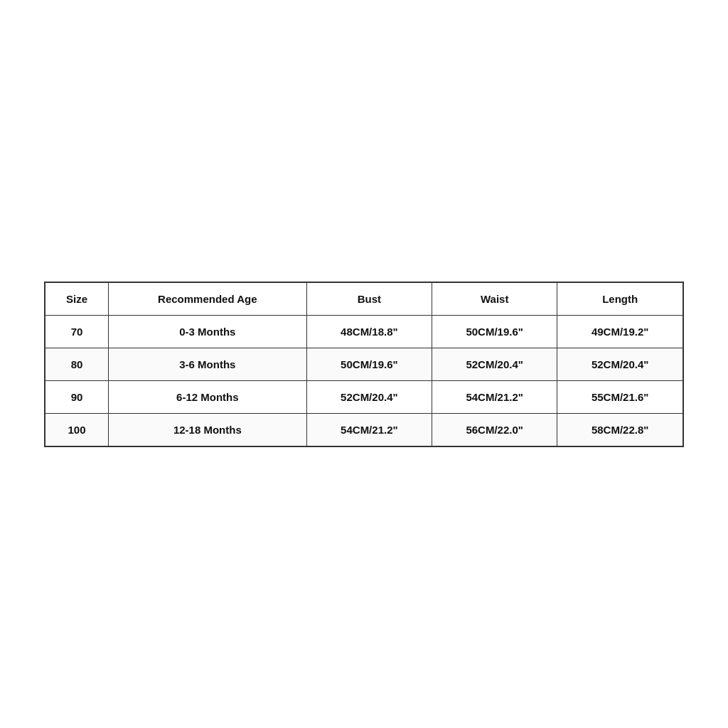 This screenshot has height=728, width=728. I want to click on cell-size: 90, so click(77, 397).